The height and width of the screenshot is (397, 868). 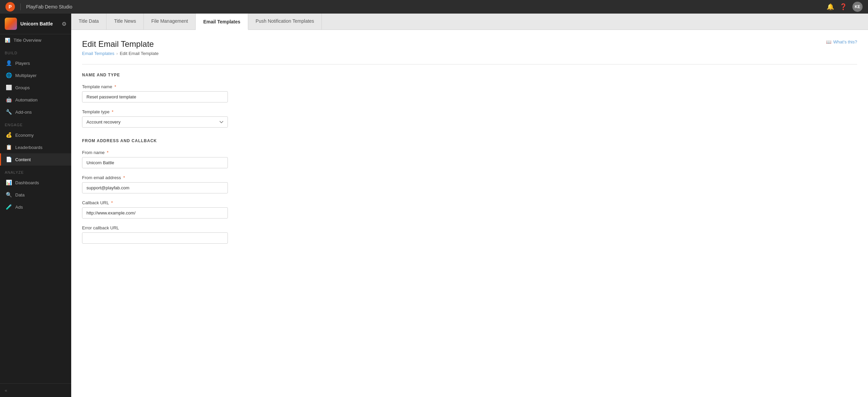 What do you see at coordinates (155, 213) in the screenshot?
I see `callback-url-input` at bounding box center [155, 213].